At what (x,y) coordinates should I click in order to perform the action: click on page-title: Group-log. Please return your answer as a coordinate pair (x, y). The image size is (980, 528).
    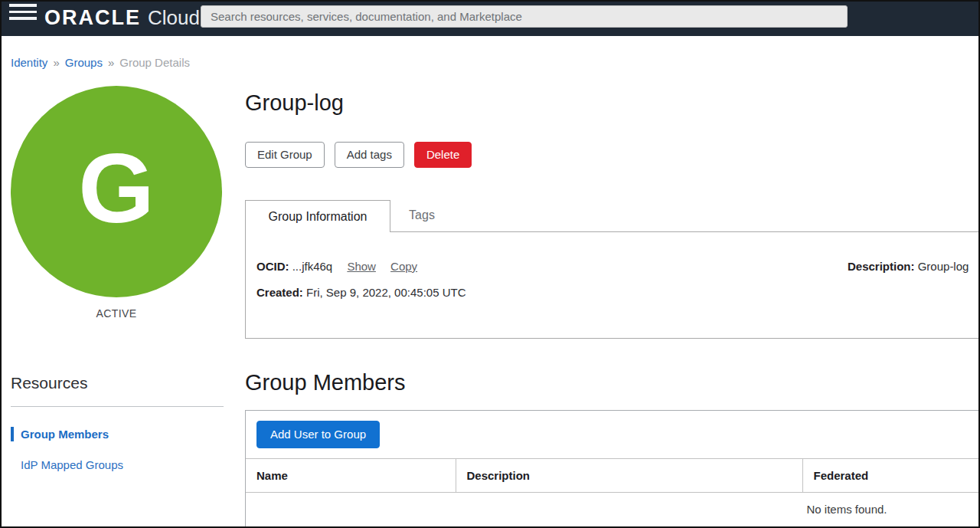
    Looking at the image, I should click on (612, 103).